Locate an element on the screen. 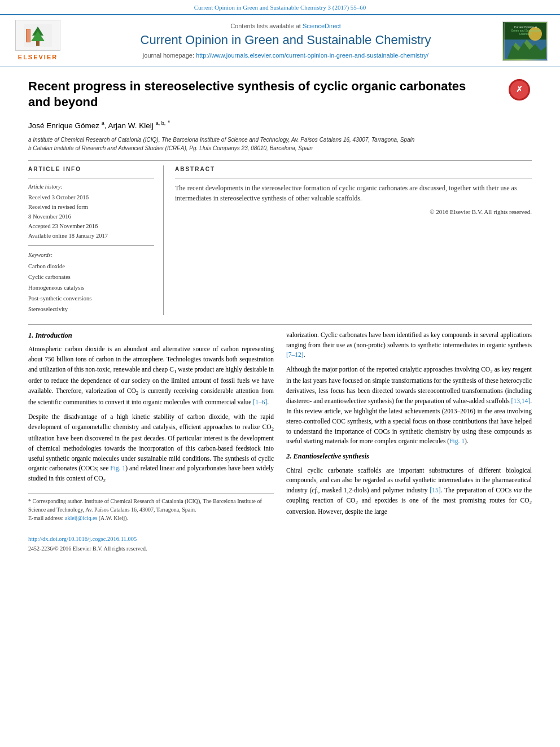 The image size is (560, 747). article-info-header: ARTICLE INFO is located at coordinates (91, 169).